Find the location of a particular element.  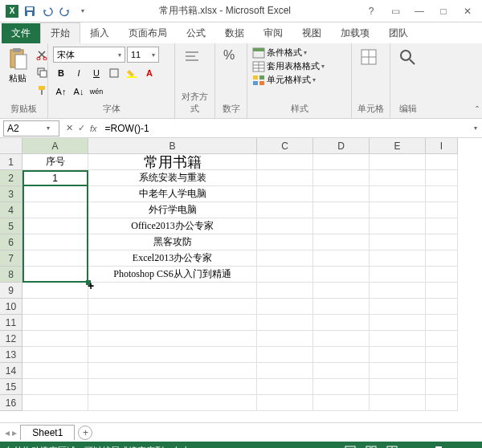

cell-E1 is located at coordinates (398, 162).